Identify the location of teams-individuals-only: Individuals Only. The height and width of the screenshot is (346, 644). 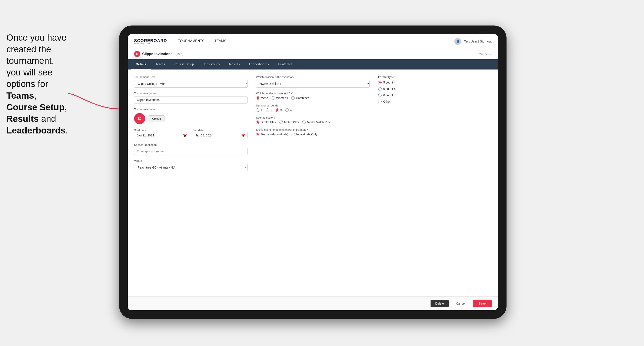
(304, 134).